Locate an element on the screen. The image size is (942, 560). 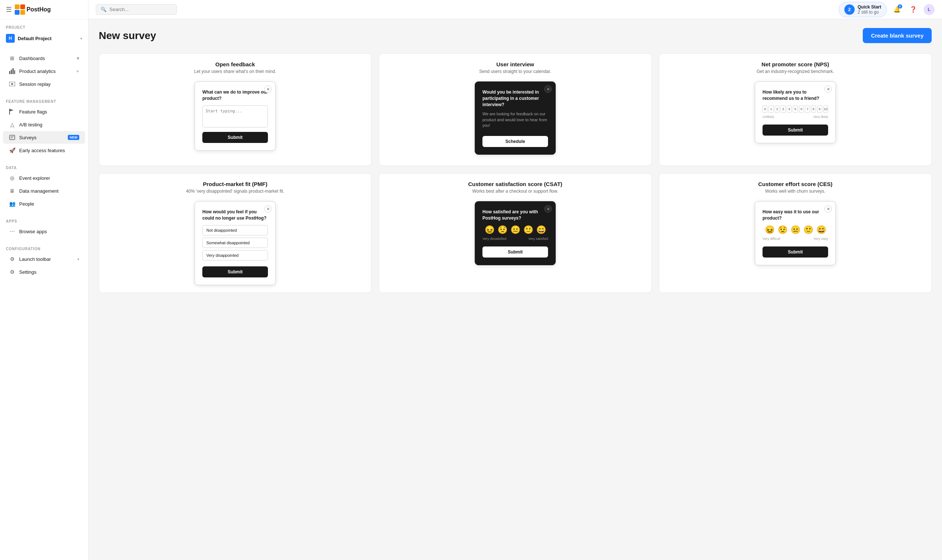
ces-label-left: Very difficult is located at coordinates (771, 239).